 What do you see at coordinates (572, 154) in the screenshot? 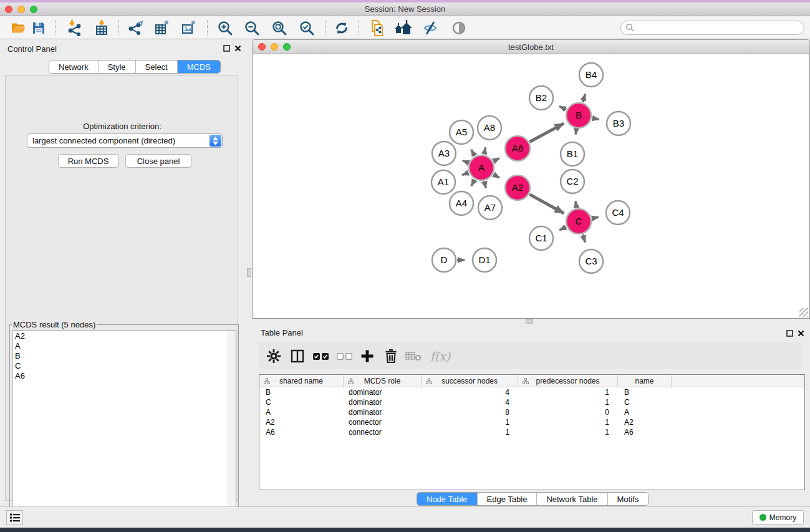
I see `node-B1: B1` at bounding box center [572, 154].